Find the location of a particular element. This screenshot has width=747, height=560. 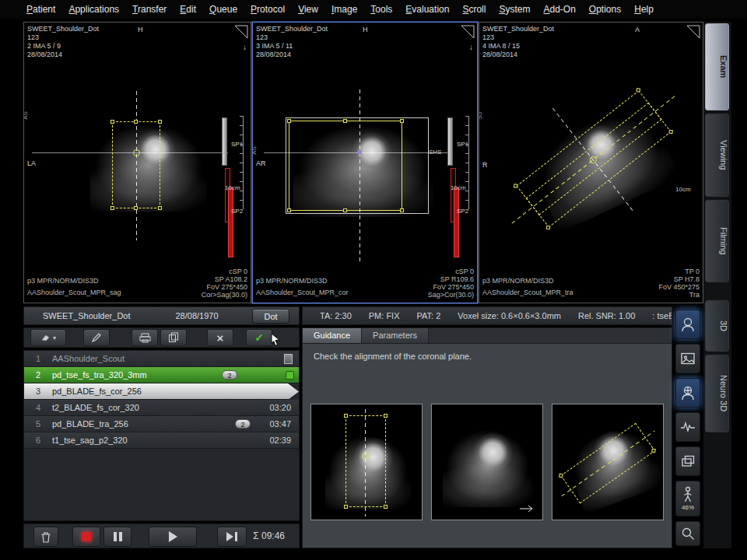

waveform-icon is located at coordinates (688, 427).